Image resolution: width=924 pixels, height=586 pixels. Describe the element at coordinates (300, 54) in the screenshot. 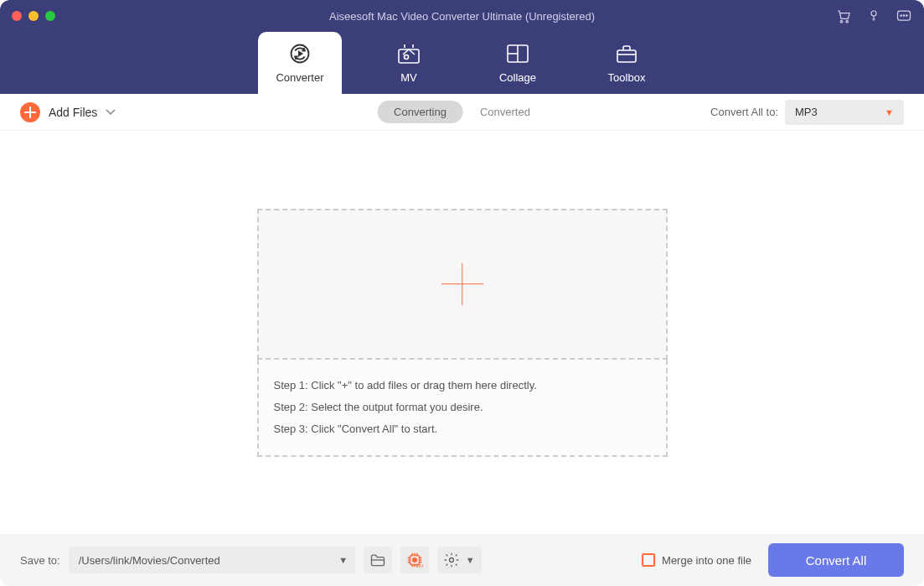

I see `converter-icon` at that location.